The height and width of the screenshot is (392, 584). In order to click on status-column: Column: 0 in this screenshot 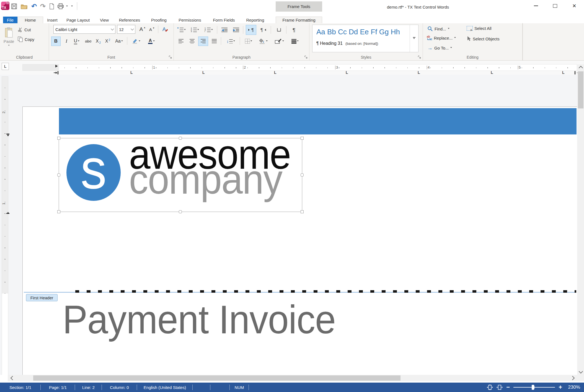, I will do `click(120, 387)`.